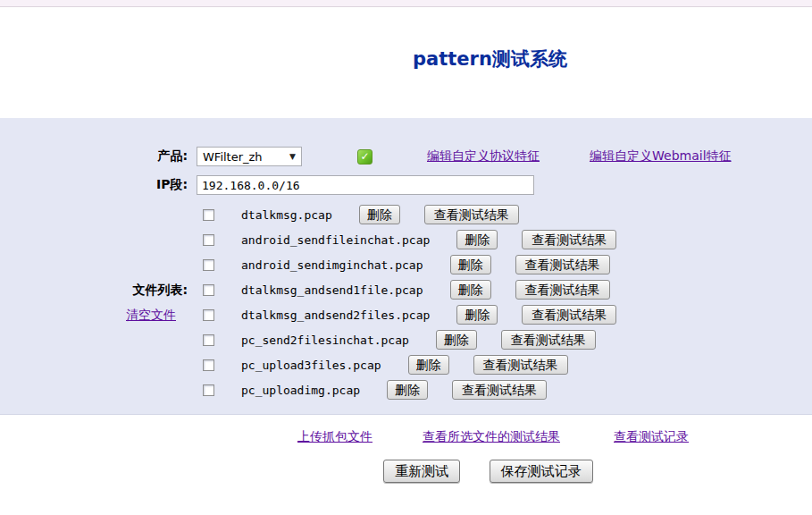 This screenshot has height=515, width=812. Describe the element at coordinates (500, 265) in the screenshot. I see `file-row: android_sendimginchat.pcap 删除 查看测试结果` at that location.